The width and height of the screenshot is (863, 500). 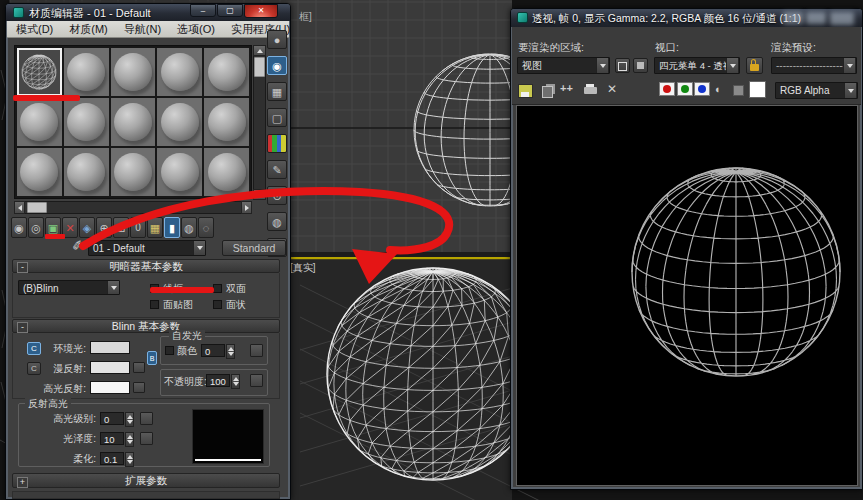 I want to click on get-material-icon: ◉, so click(x=19, y=228).